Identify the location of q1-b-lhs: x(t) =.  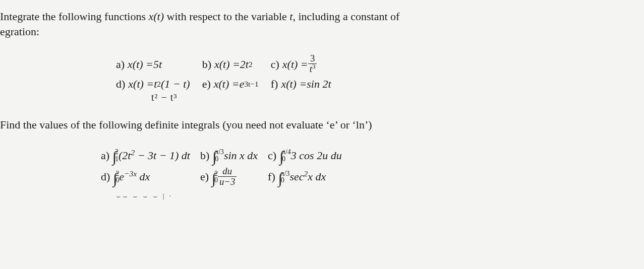
(227, 64).